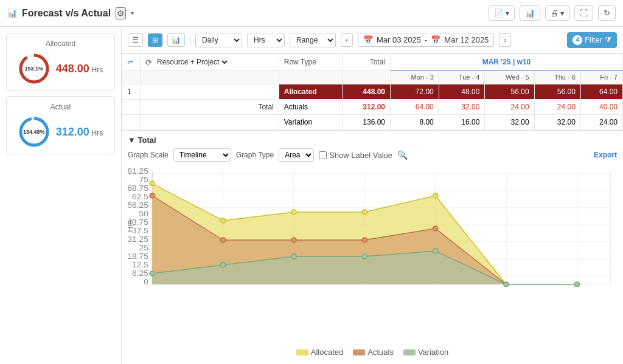 This screenshot has width=623, height=364. I want to click on row-type-actuals: Actuals, so click(310, 107).